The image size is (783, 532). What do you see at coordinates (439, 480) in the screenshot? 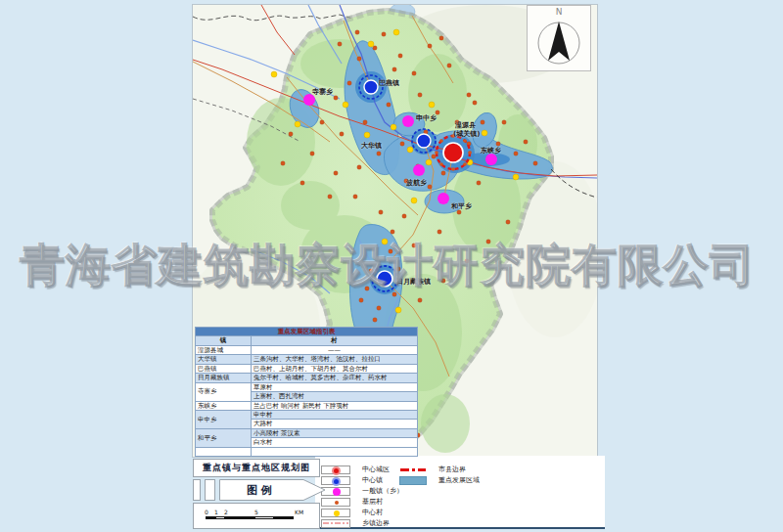
I see `legend-item-dev-area: 重点发展区域` at bounding box center [439, 480].